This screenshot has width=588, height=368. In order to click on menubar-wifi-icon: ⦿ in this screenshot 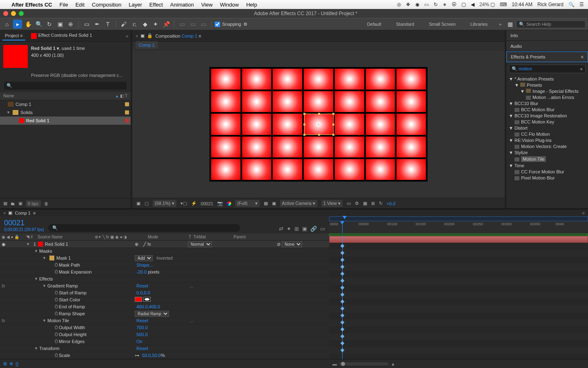, I will do `click(454, 4)`.